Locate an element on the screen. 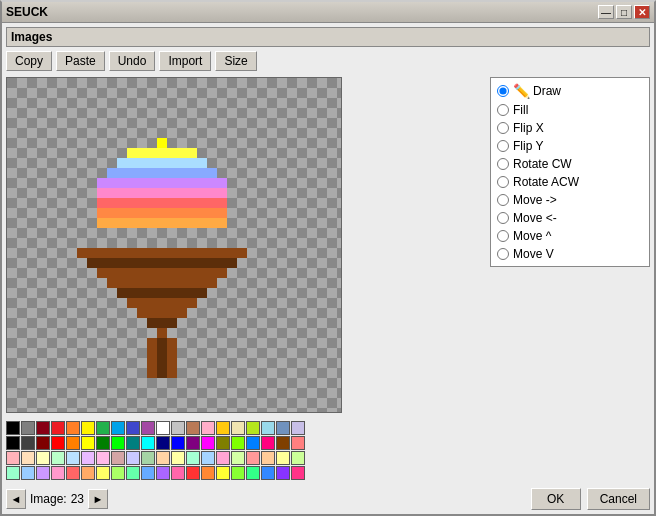  cancel-button: Cancel is located at coordinates (618, 499).